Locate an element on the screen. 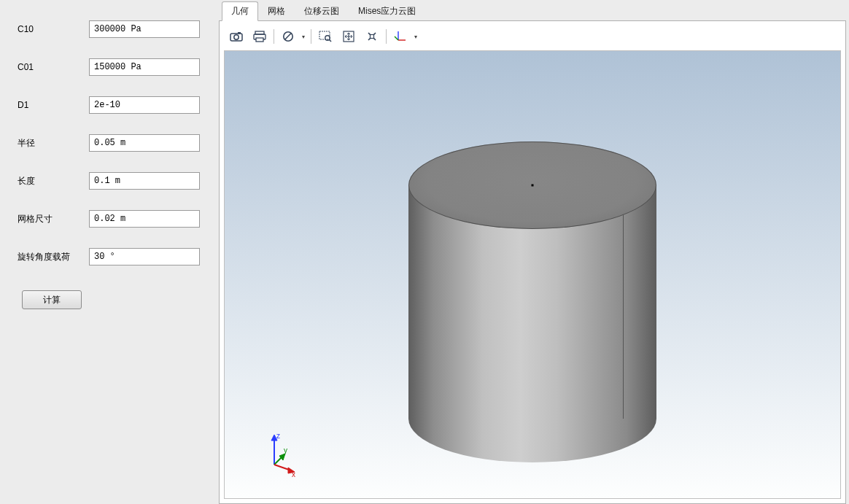 The width and height of the screenshot is (849, 504). label-rotation-load: 旋转角度载荷 is located at coordinates (53, 257).